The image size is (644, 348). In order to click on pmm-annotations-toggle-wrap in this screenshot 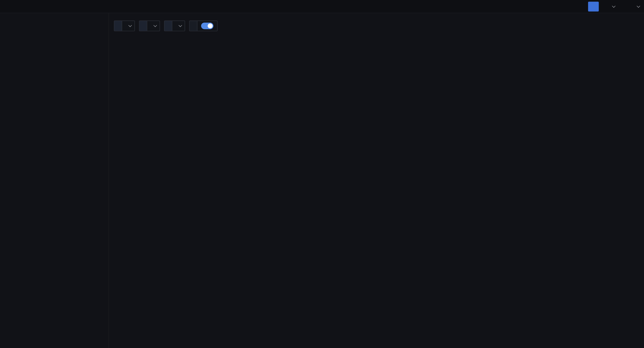, I will do `click(207, 26)`.